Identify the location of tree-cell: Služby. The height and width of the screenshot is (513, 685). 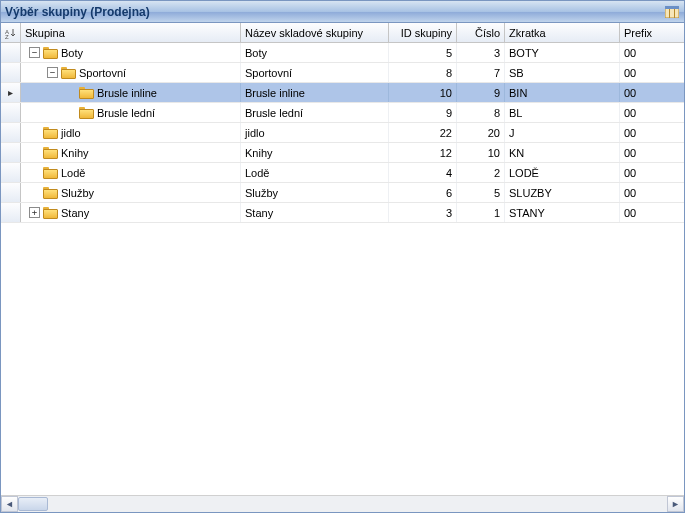
(131, 192).